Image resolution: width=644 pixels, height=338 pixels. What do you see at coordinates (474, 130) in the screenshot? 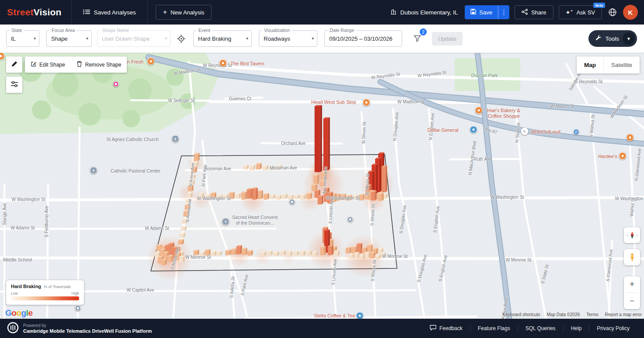
I see `poi-marker-dollar-general` at bounding box center [474, 130].